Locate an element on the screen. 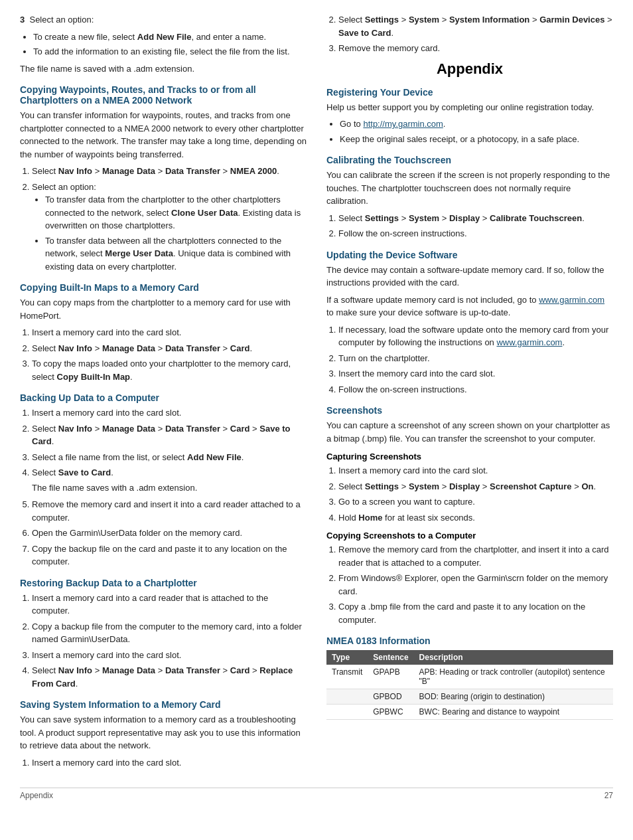  copying-maps-body: You can copy maps from the chartplotter … is located at coordinates (163, 309).